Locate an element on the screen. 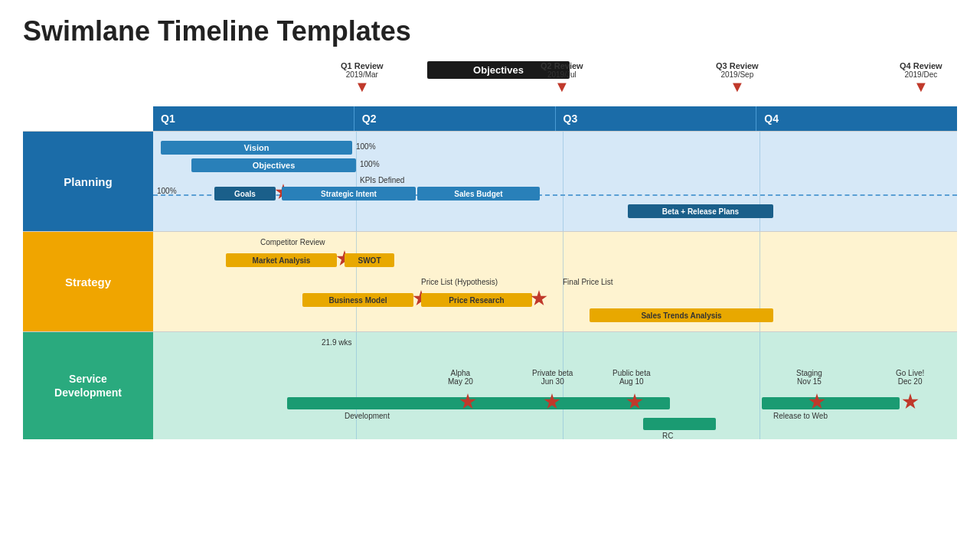 The height and width of the screenshot is (551, 980). golive-label: Go Live!Dec 20 is located at coordinates (910, 377).